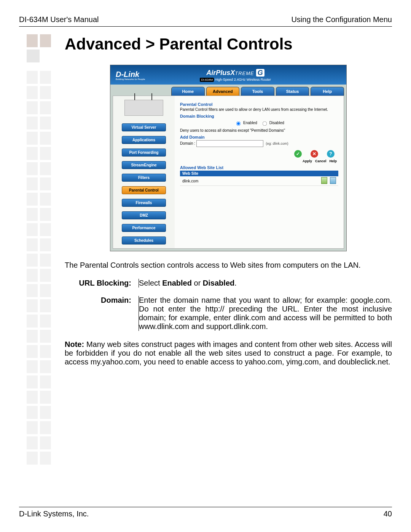 The image size is (411, 532). I want to click on tab-home: Home, so click(188, 91).